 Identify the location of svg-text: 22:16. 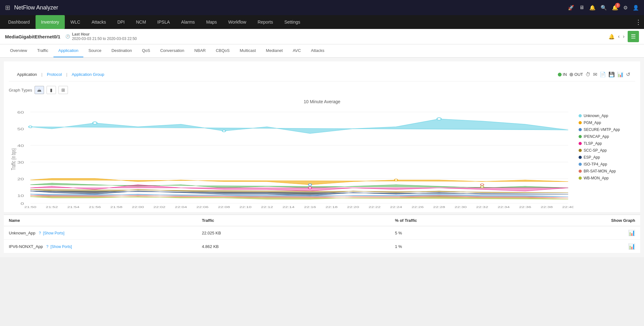
(310, 207).